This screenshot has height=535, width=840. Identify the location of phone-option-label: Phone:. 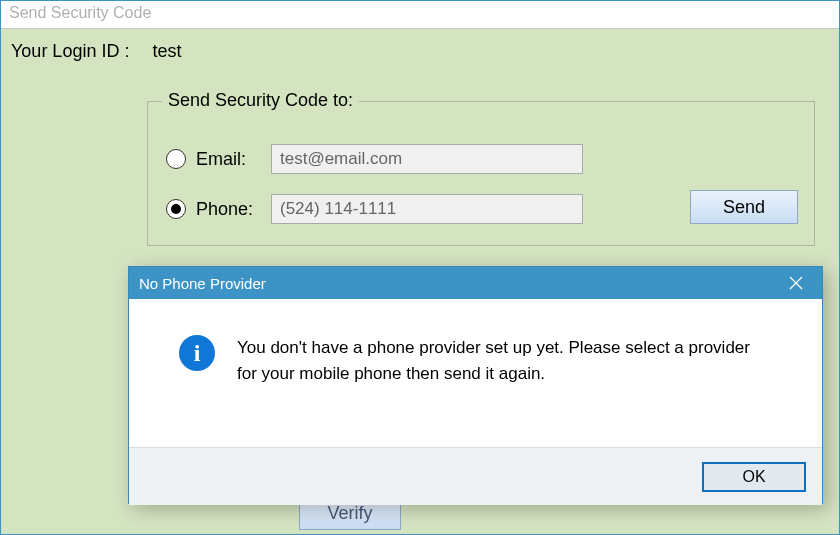
(228, 210).